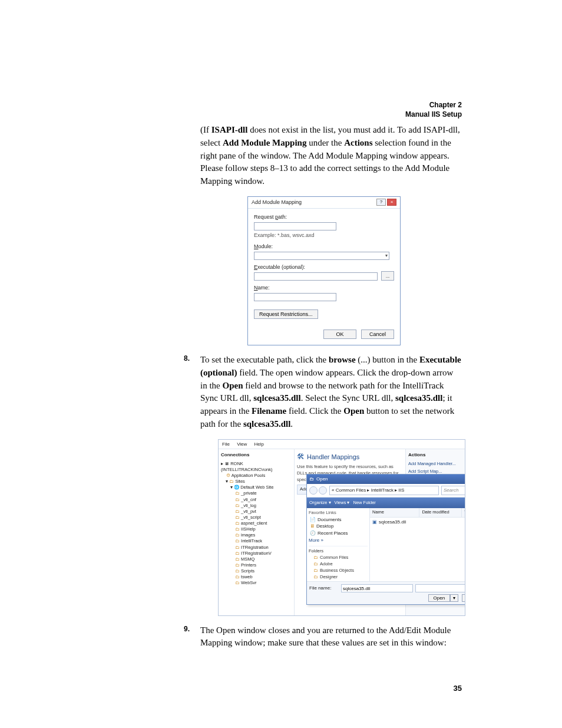 This screenshot has width=562, height=728. Describe the element at coordinates (316, 276) in the screenshot. I see `executable-input` at that location.